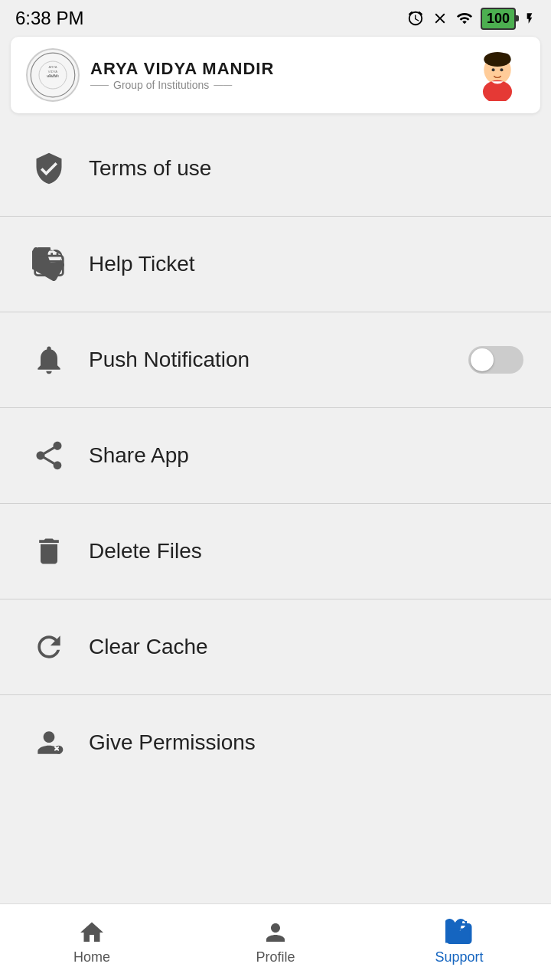  Describe the element at coordinates (49, 18) in the screenshot. I see `status-time: 6:38 PM` at that location.